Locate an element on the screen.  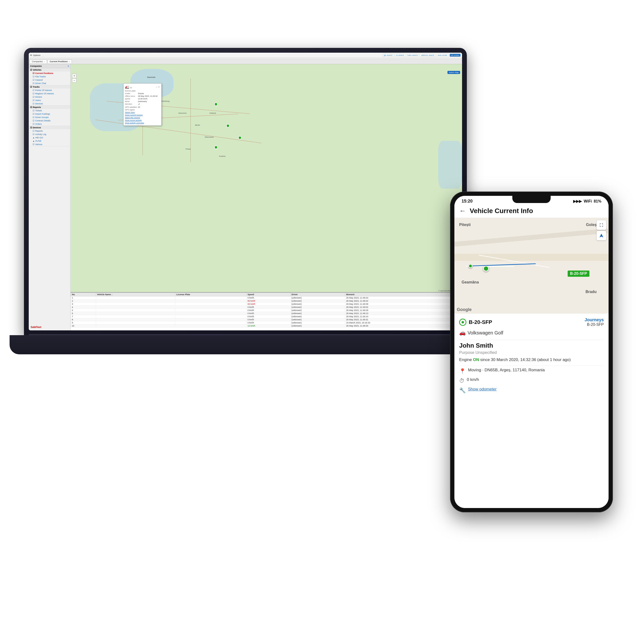
sidebar-item-devices: ☑Devices is located at coordinates (49, 104).